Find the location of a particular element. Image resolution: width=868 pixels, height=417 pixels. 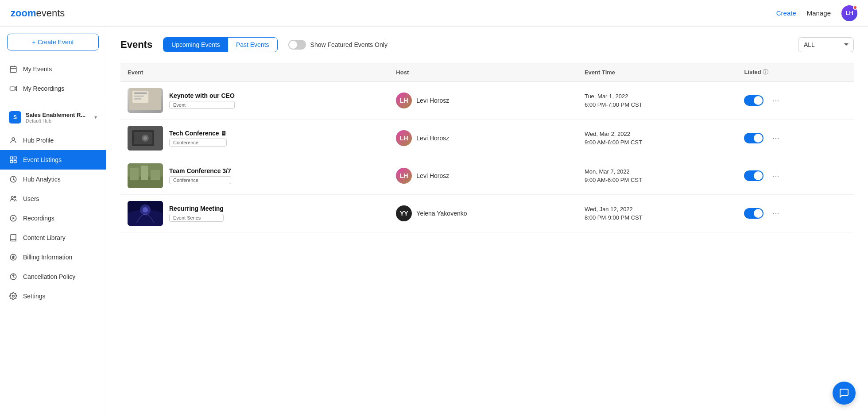

event-cell: Tech Conference 🖥 Conference is located at coordinates (255, 138).